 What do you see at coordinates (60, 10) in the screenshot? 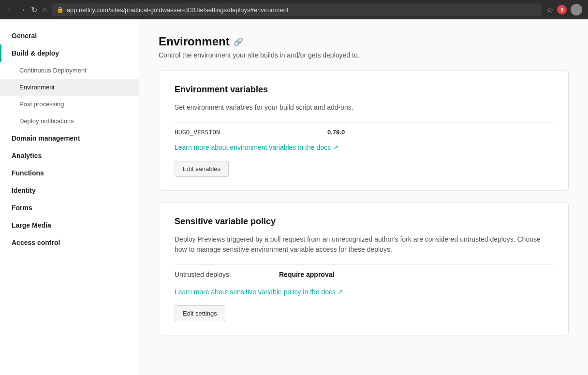
I see `lock-icon: 🔒` at bounding box center [60, 10].